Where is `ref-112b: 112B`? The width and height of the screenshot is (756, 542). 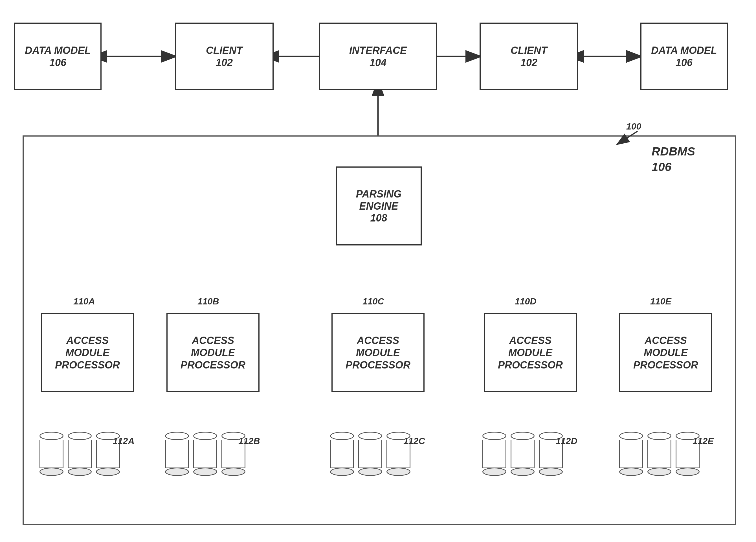 ref-112b: 112B is located at coordinates (249, 441).